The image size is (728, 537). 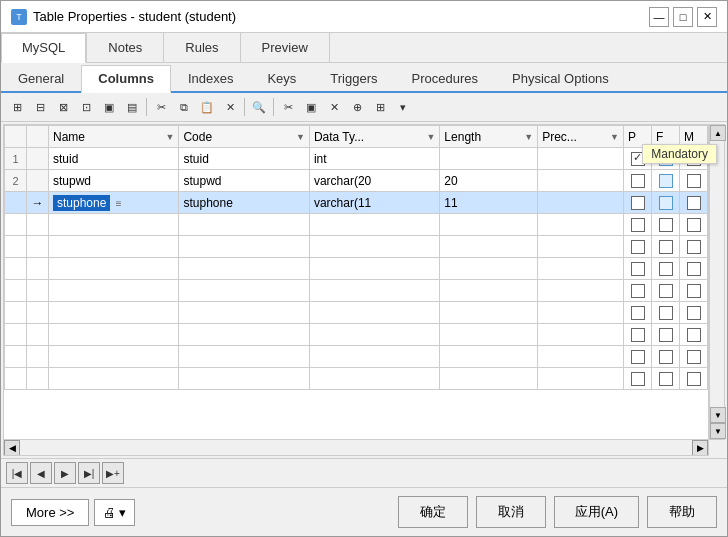 What do you see at coordinates (109, 107) in the screenshot?
I see `tb-btn-5: ▣` at bounding box center [109, 107].